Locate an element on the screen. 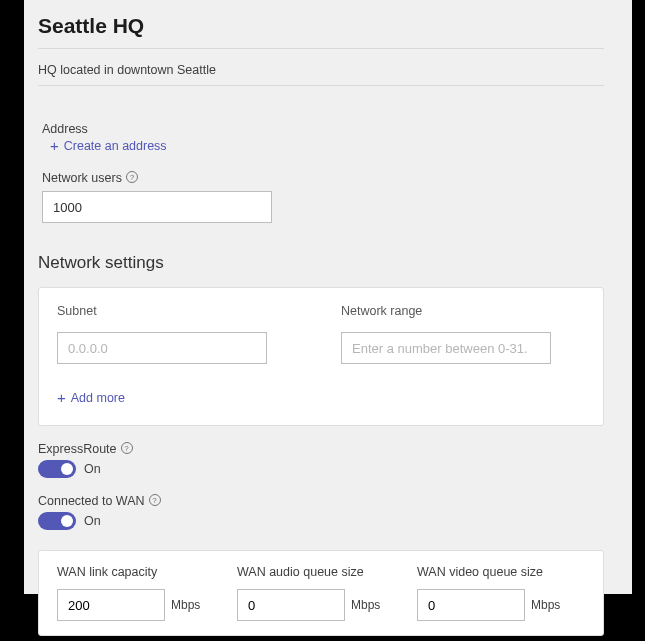 This screenshot has height=641, width=645. network-users-label: Network users ? is located at coordinates (323, 178).